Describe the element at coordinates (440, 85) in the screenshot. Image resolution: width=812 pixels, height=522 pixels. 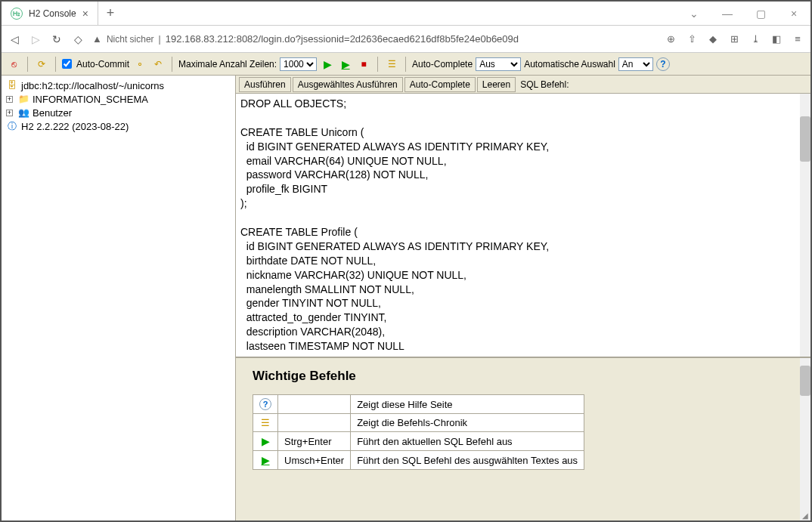
I see `auto-complete-button: Auto-Complete` at that location.